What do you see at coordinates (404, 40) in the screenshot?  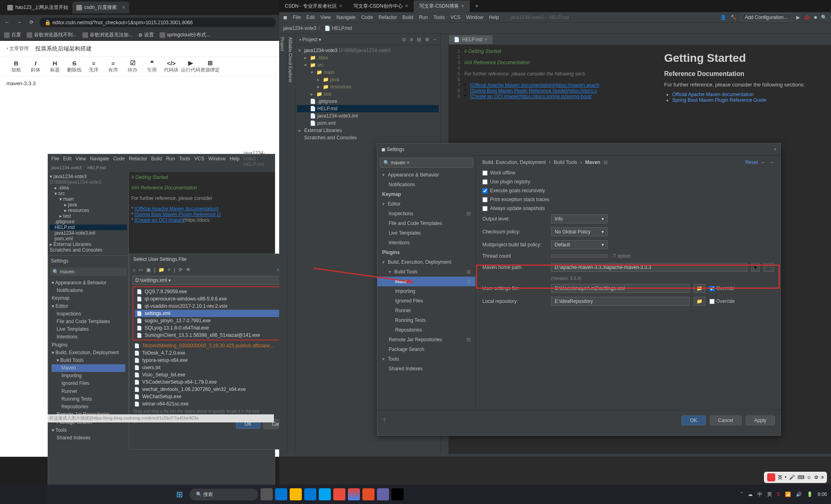 I see `select-target-icon: ⊙` at bounding box center [404, 40].